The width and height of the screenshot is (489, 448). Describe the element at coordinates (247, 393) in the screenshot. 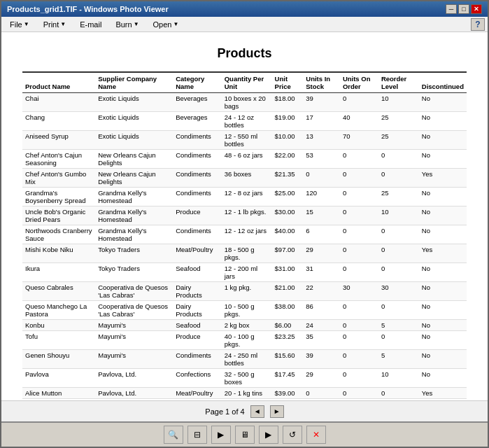

I see `table-cell: 20 - 1 kg tins` at that location.